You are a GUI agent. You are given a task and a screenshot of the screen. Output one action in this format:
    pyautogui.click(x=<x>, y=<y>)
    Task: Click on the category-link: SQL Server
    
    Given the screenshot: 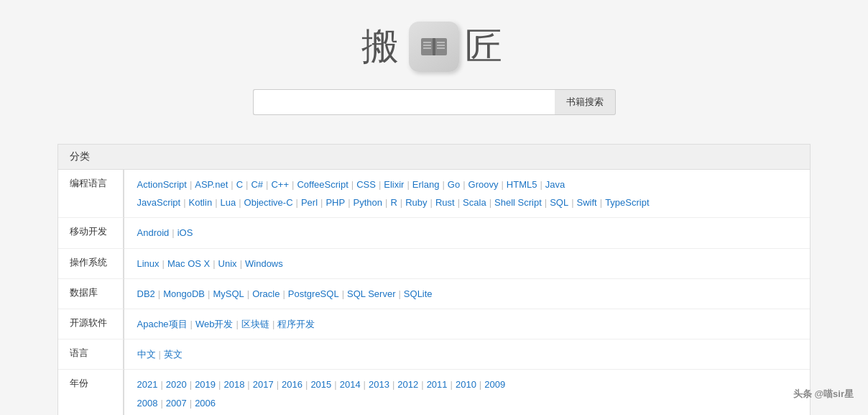 What is the action you would take?
    pyautogui.click(x=371, y=293)
    